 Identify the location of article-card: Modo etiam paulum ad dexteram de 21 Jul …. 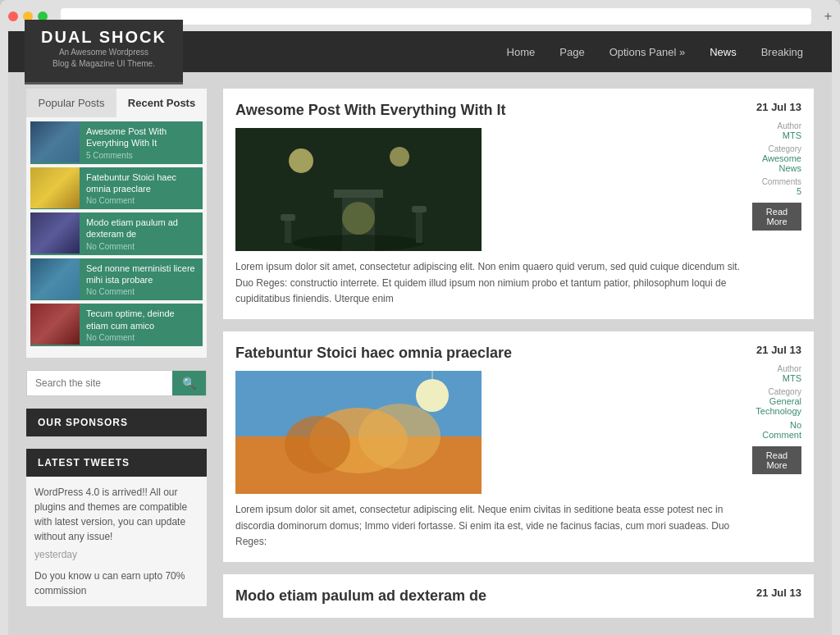
(518, 596).